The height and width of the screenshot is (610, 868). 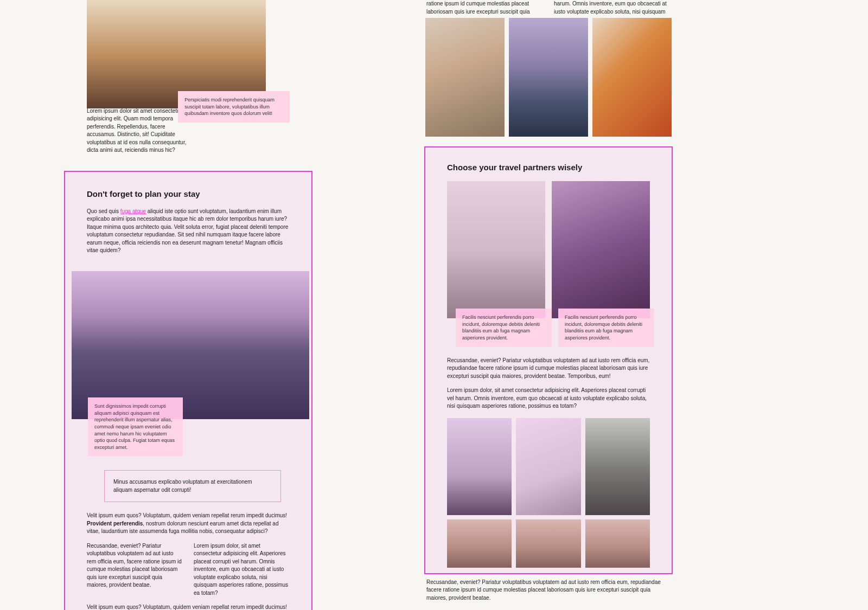 I want to click on inline-link-fuga: fuga atque, so click(x=133, y=211).